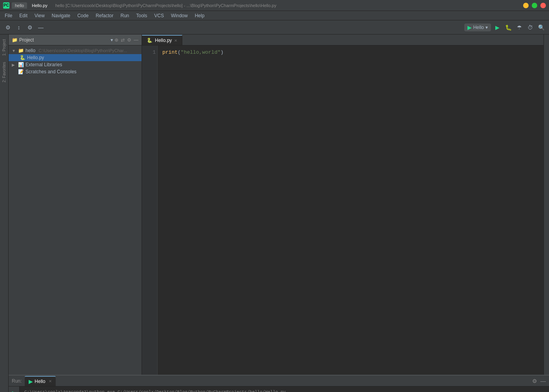  Describe the element at coordinates (289, 5) in the screenshot. I see `title-path: hello [C:\Users\coolx\Desktop\Blog\Pytho…` at that location.